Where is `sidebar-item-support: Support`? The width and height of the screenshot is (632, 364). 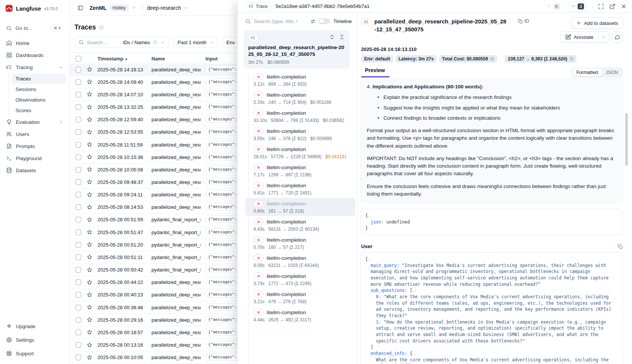
sidebar-item-support: Support is located at coordinates (35, 353).